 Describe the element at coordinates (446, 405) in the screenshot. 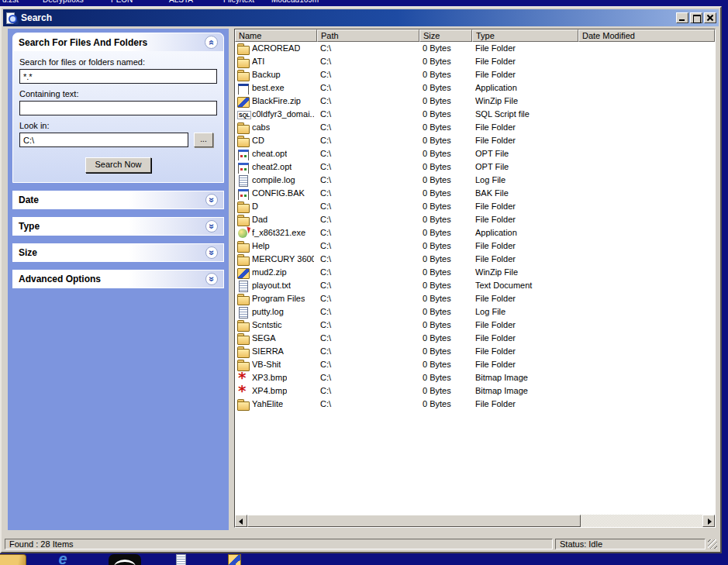

I see `file-size: 0 Bytes` at that location.